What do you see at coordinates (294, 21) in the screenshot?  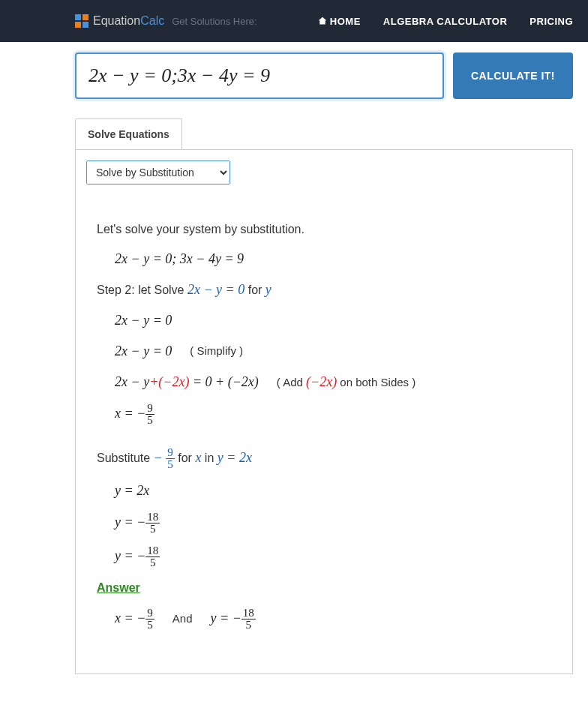 I see `top-nav: EquationCalc Get Solutions Here: HOME AL…` at bounding box center [294, 21].